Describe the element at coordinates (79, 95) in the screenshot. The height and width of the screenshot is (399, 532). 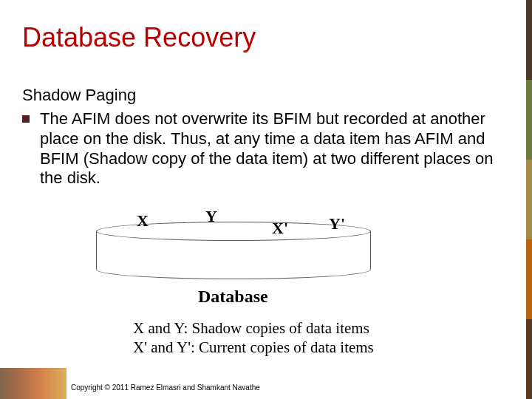
I see `section-subtitle: Shadow Paging` at that location.